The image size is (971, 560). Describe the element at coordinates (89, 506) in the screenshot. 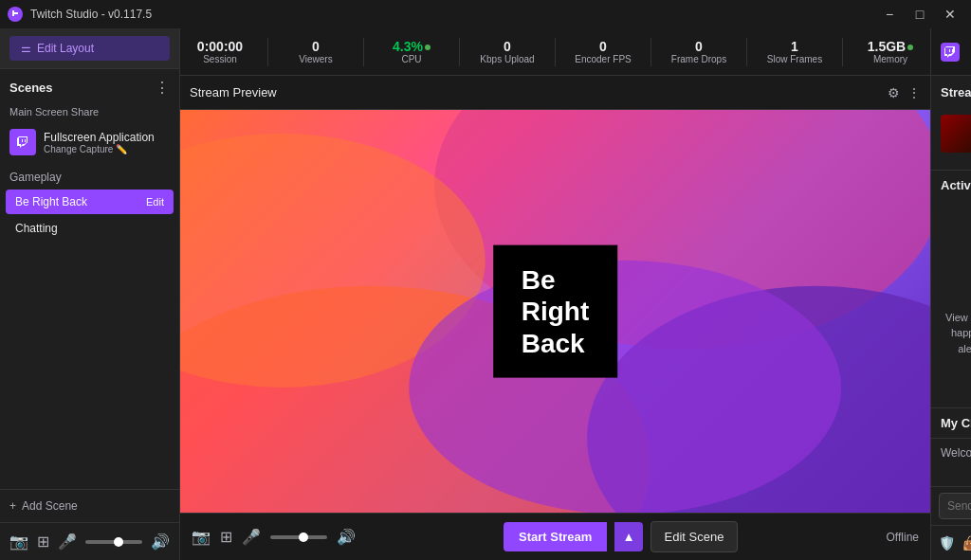

I see `add-scene-button: + Add Scene` at that location.